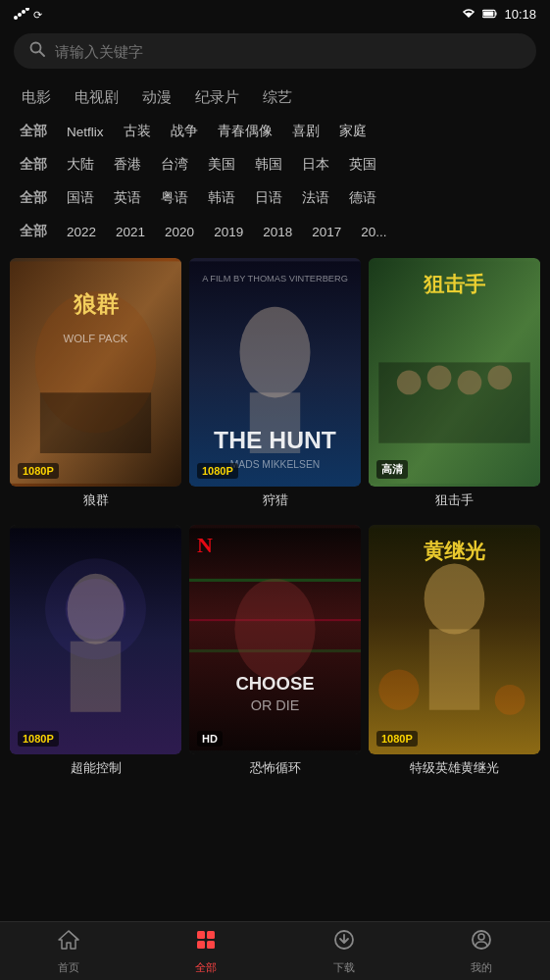 This screenshot has height=980, width=550. What do you see at coordinates (127, 165) in the screenshot?
I see `filter-region-xianggang: 香港` at bounding box center [127, 165].